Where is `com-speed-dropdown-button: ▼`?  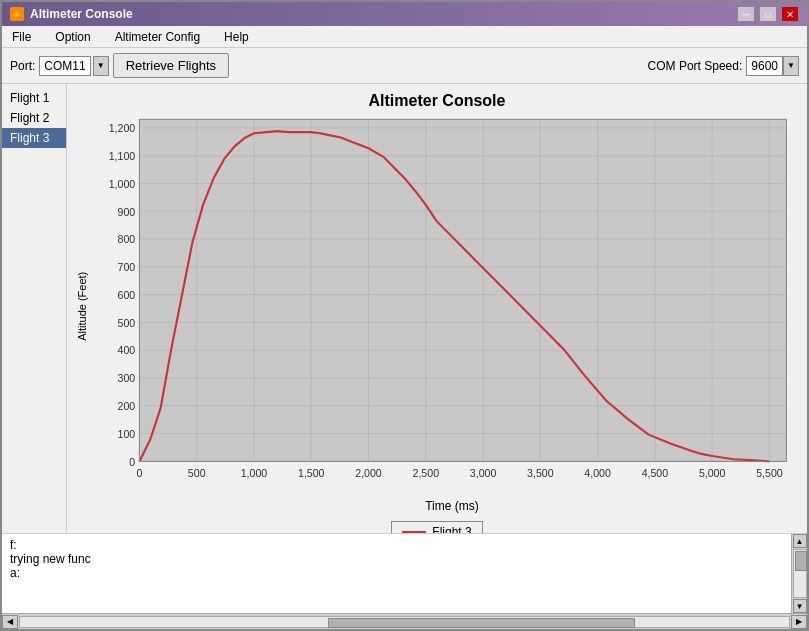
com-speed-dropdown-button: ▼ is located at coordinates (791, 66).